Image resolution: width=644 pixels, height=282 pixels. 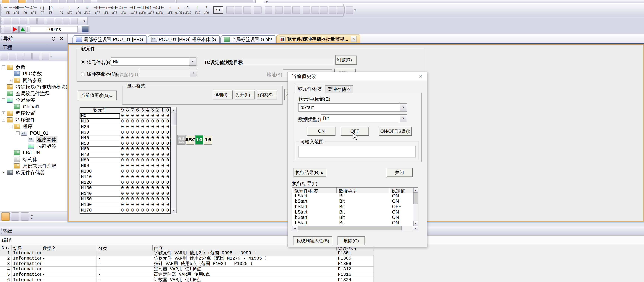 I want to click on bit-cell-M160-5: 0, so click(x=143, y=205).